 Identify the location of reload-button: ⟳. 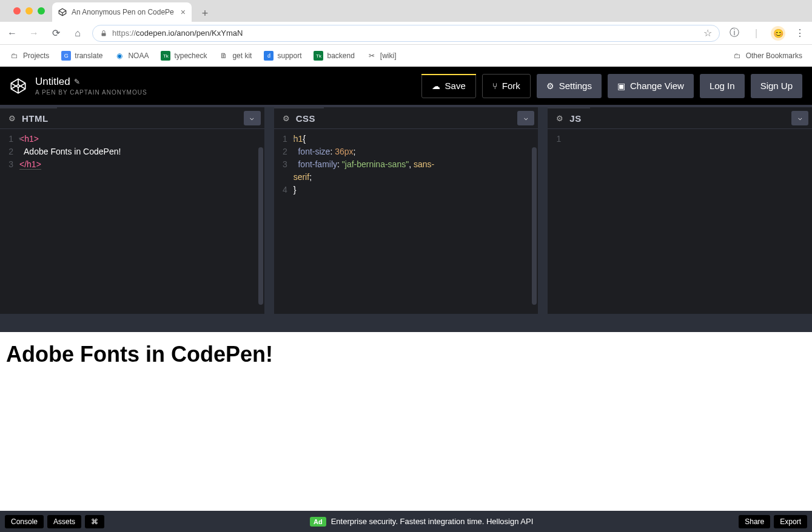
(56, 33).